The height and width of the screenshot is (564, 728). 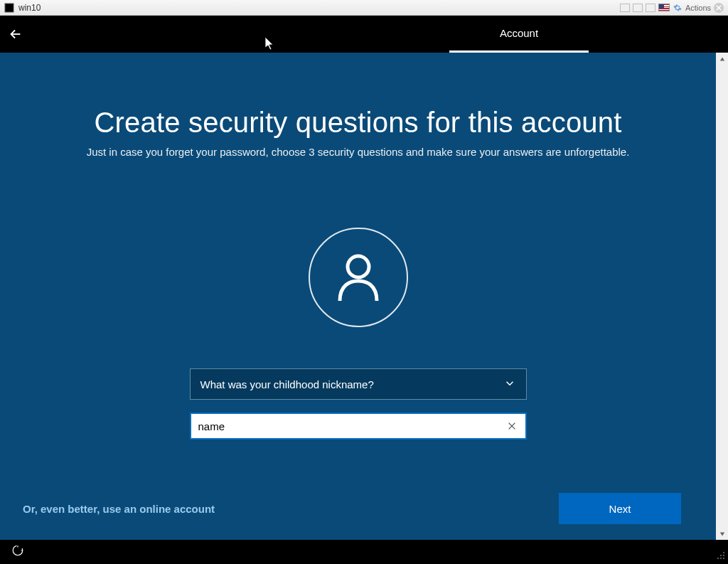 What do you see at coordinates (358, 277) in the screenshot?
I see `user-avatar-icon` at bounding box center [358, 277].